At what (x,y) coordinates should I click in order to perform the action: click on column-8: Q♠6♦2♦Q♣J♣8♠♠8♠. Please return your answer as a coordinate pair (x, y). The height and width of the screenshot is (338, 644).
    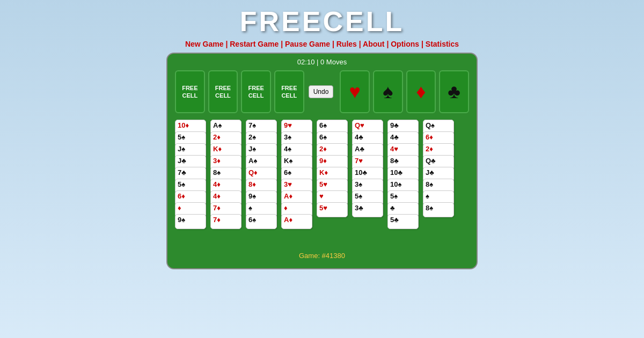
    Looking at the image, I should click on (439, 183).